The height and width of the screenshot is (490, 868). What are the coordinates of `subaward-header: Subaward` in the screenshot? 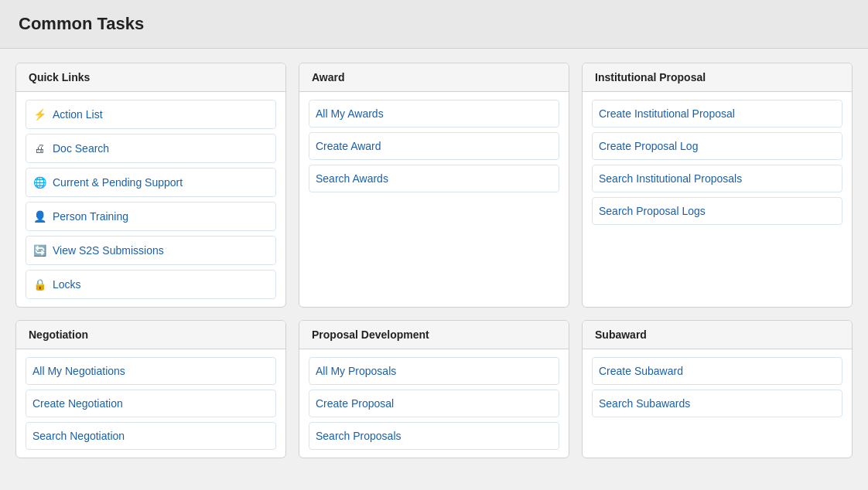 It's located at (717, 335).